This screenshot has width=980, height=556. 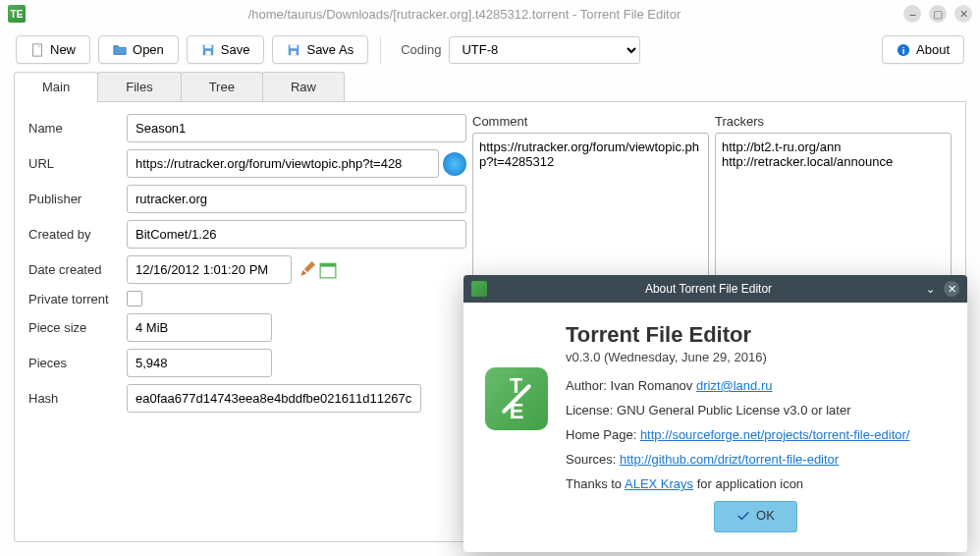 I want to click on minimize-button: ‒, so click(x=912, y=14).